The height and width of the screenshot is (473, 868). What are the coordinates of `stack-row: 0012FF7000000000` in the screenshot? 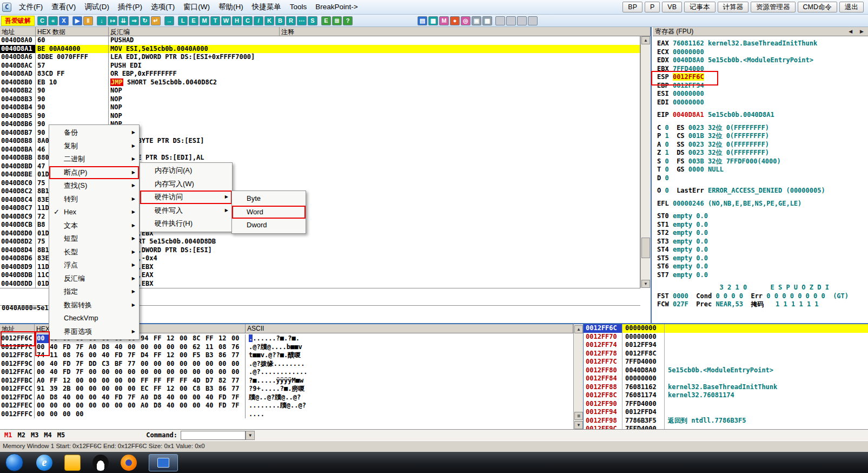 It's located at (726, 337).